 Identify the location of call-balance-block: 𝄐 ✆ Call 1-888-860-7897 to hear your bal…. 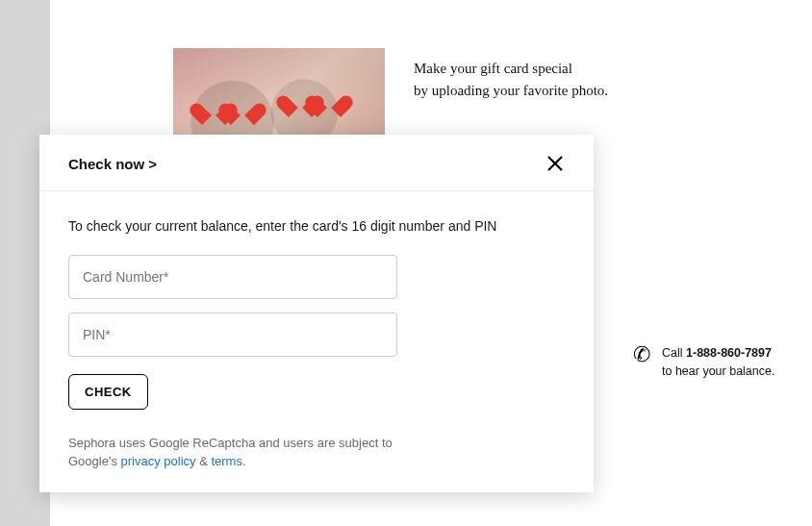
(704, 363).